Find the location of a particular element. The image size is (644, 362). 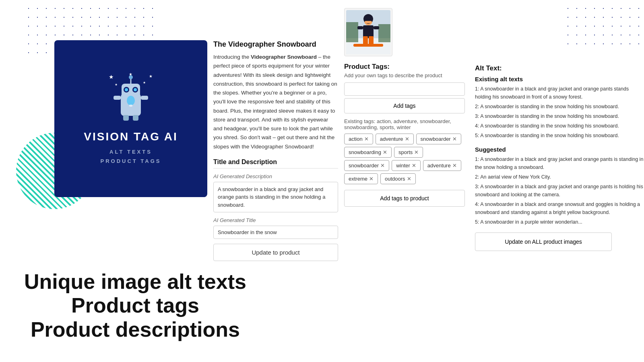

suggested-alt-heading: Suggested is located at coordinates (559, 150).